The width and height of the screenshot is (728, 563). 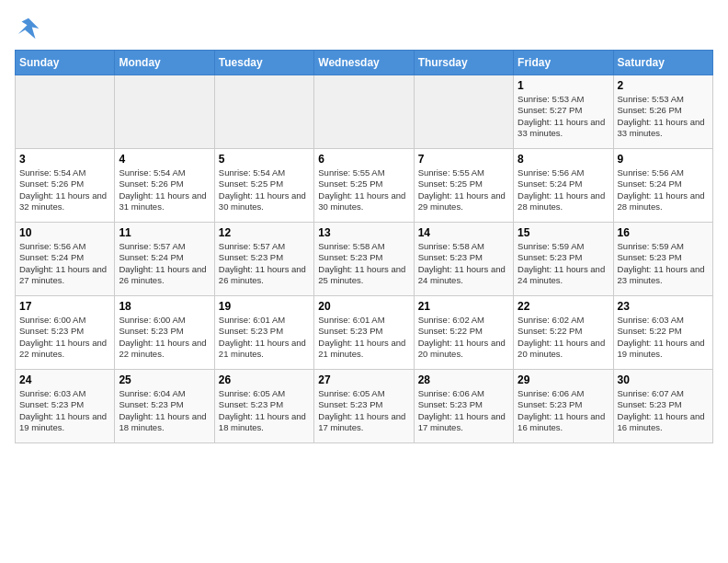 I want to click on day-number: 11, so click(x=164, y=233).